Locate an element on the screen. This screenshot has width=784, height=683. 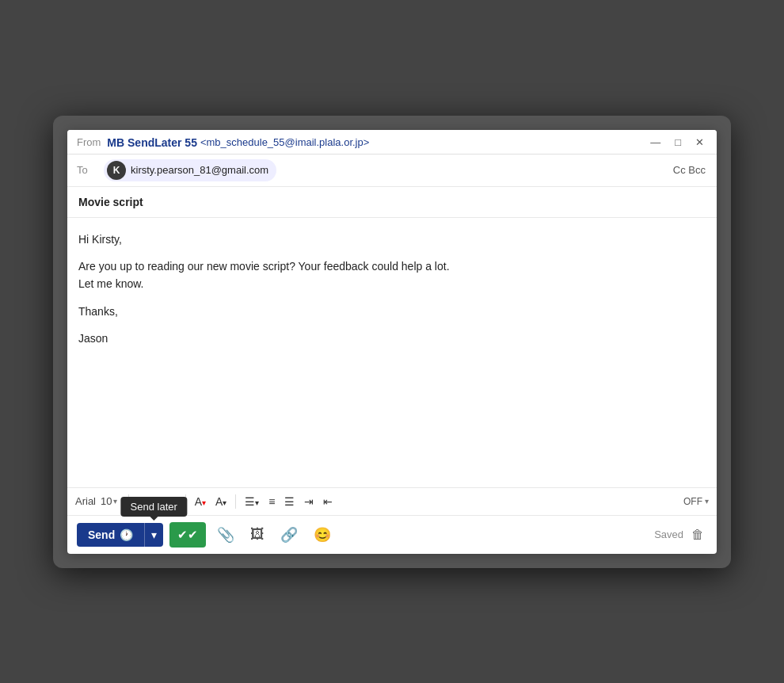
italic-button: I is located at coordinates (158, 502).